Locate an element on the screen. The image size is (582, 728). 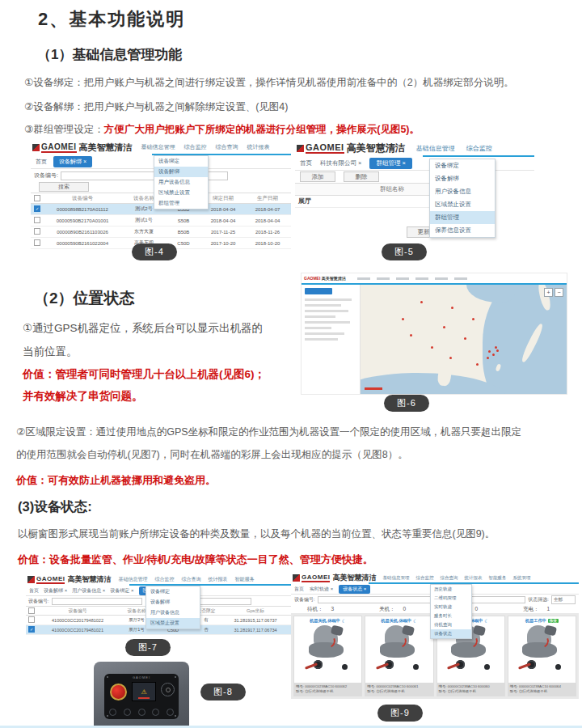
table-row: 00000590B2170A01001 测试1号 S50B 2018-04-04… is located at coordinates (161, 221).